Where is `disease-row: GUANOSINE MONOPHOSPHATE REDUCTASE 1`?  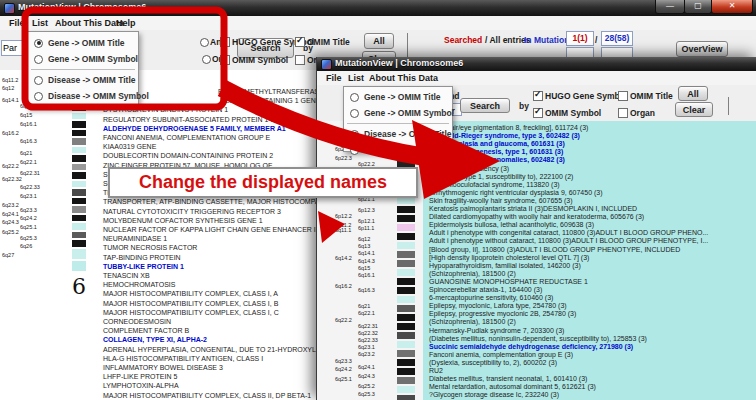 disease-row: GUANOSINE MONOPHOSPHATE REDUCTASE 1 is located at coordinates (508, 282).